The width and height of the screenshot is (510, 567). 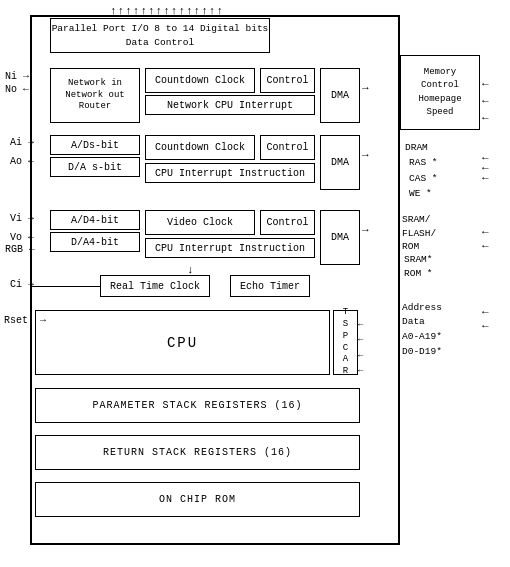 I want to click on da8-box: D/A s-bit, so click(x=95, y=167).